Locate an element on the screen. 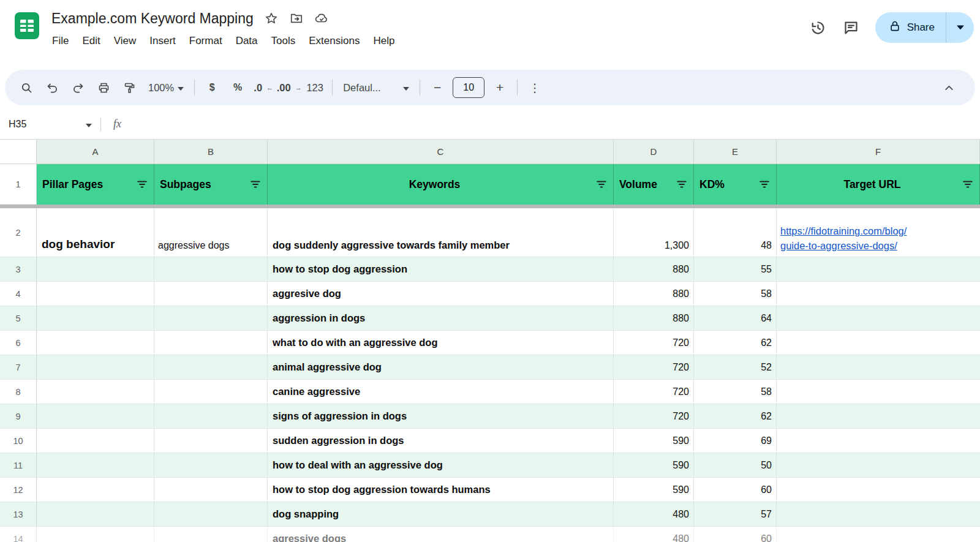 This screenshot has width=980, height=542. format-percent-button: % is located at coordinates (238, 88).